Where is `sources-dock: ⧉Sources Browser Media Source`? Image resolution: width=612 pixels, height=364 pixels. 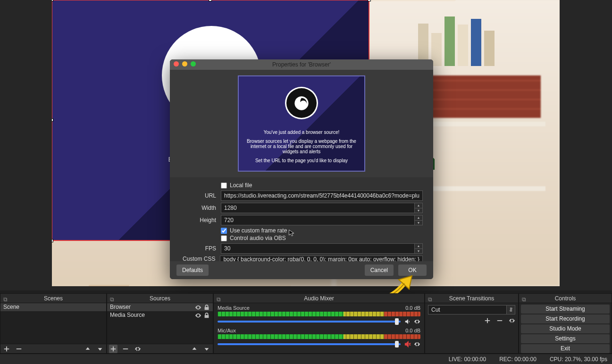
sources-dock: ⧉Sources Browser Media Source is located at coordinates (160, 323).